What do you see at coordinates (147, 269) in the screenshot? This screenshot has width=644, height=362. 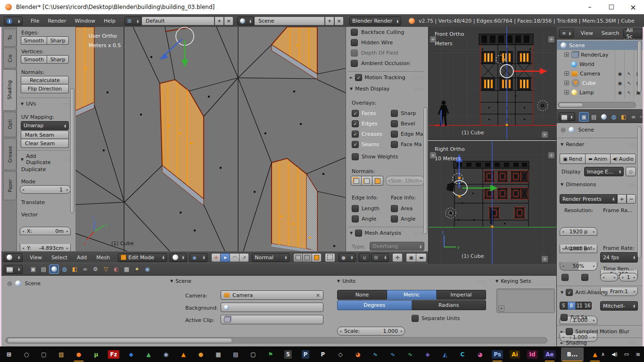 I see `tab-physics: ◉` at bounding box center [147, 269].